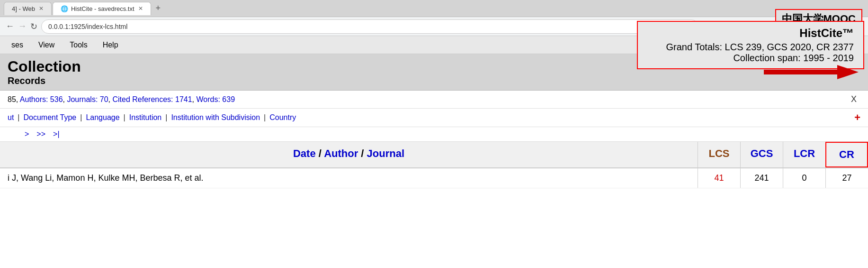 The width and height of the screenshot is (868, 268). Describe the element at coordinates (804, 155) in the screenshot. I see `th-lcr: LCR` at that location.